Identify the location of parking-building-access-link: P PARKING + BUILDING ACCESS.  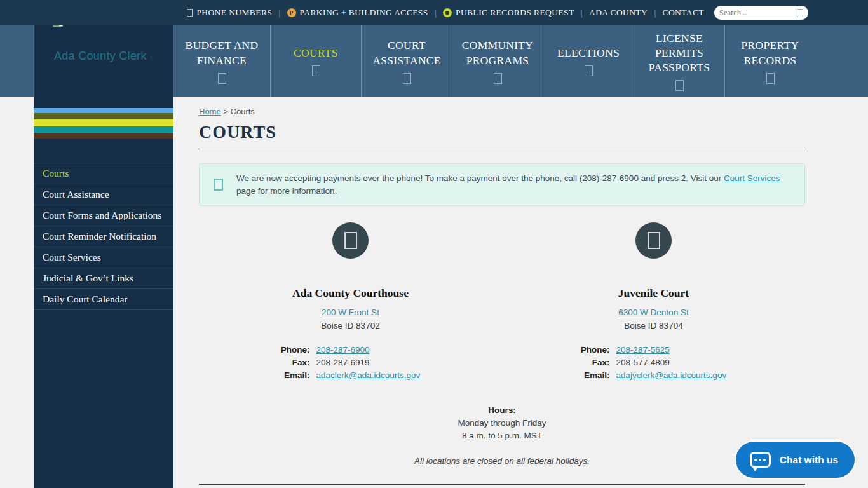
(358, 13).